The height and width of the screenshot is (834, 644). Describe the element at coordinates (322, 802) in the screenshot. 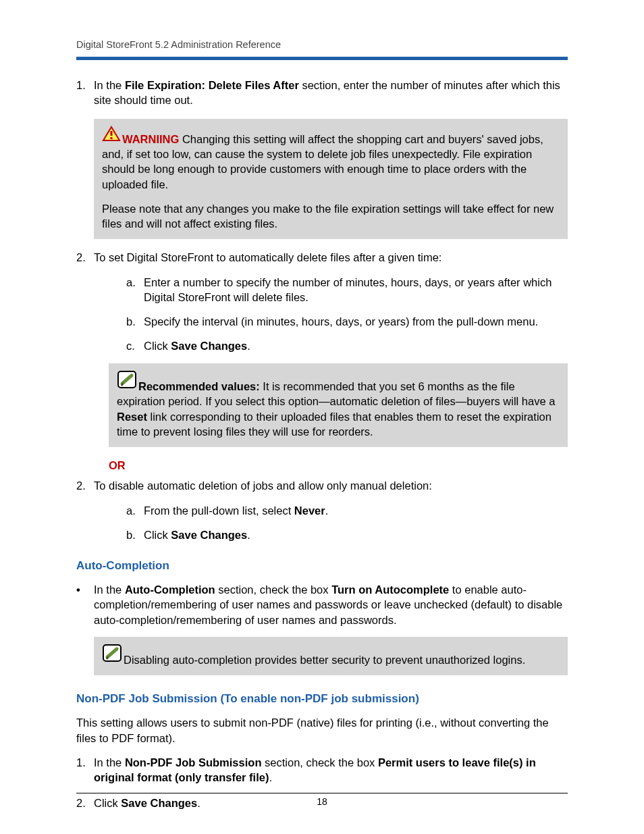

I see `page-number: 18` at that location.